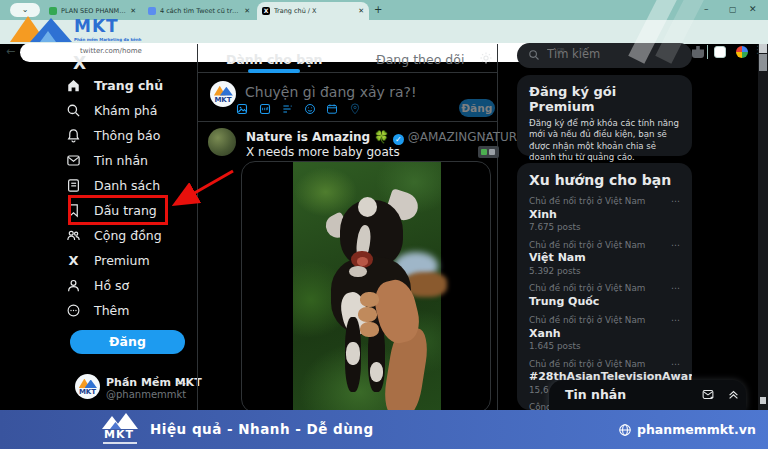 The width and height of the screenshot is (768, 449). Describe the element at coordinates (763, 62) in the screenshot. I see `scrollbar-thumb` at that location.